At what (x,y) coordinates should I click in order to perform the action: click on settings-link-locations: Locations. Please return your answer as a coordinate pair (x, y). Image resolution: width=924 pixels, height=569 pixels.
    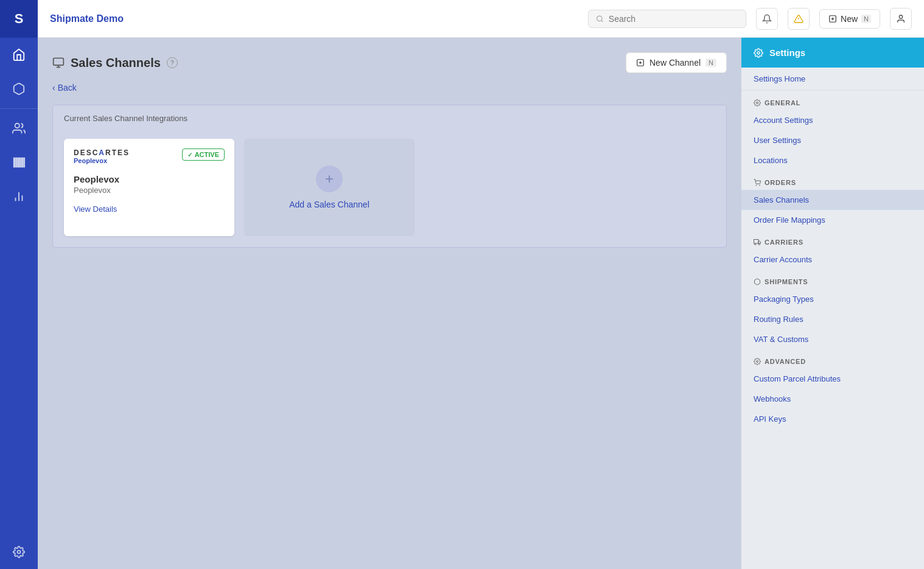
    Looking at the image, I should click on (833, 161).